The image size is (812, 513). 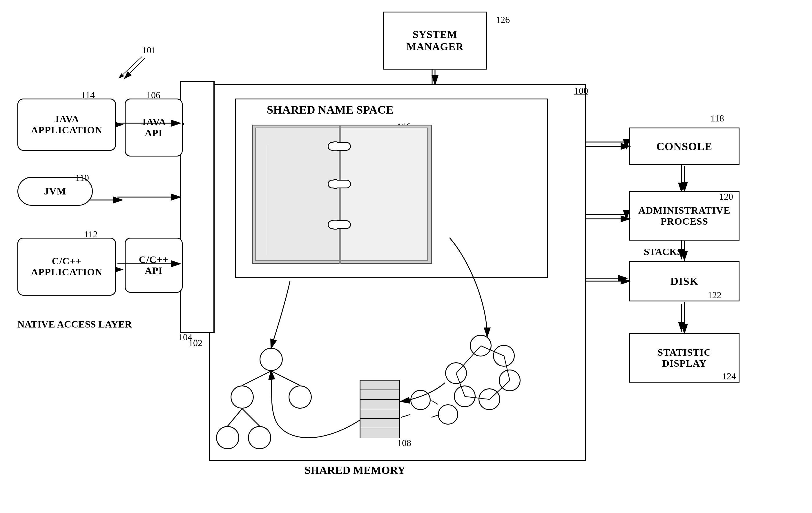 I want to click on cpp-application-box: C/C++ APPLICATION, so click(x=67, y=267).